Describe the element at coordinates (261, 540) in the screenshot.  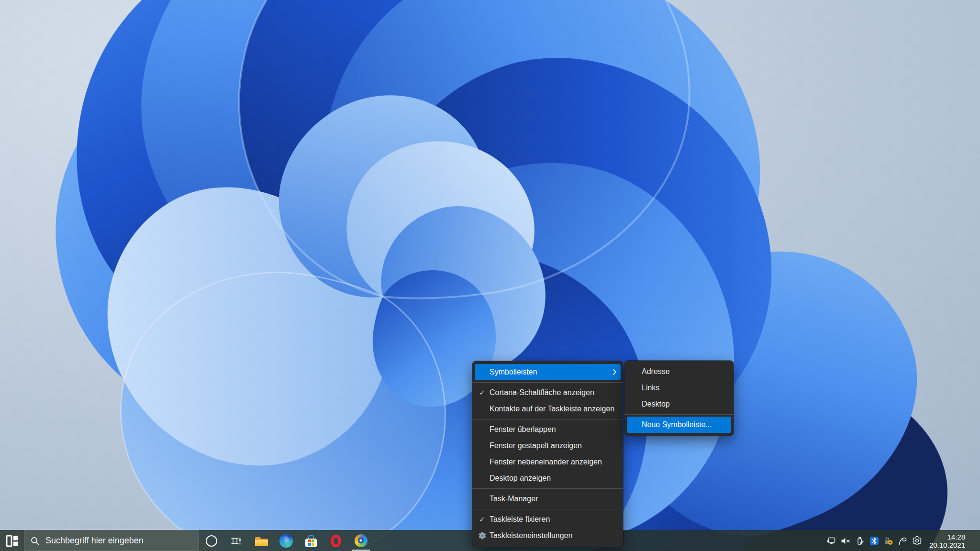
I see `file-explorer-button` at that location.